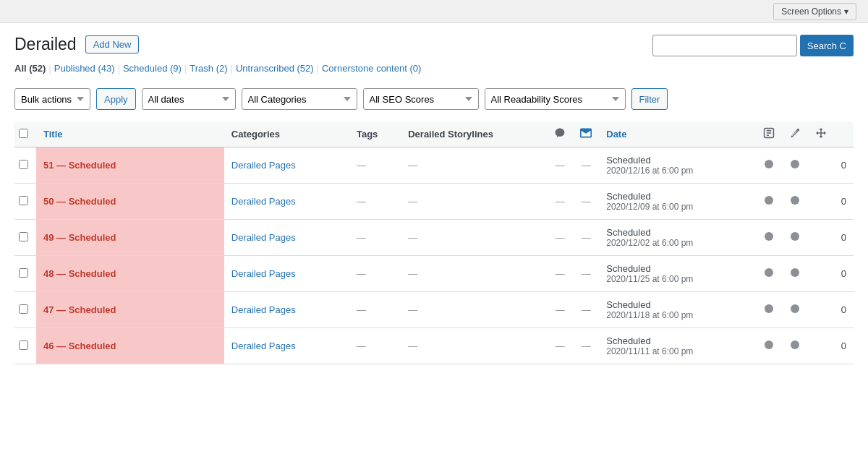  What do you see at coordinates (814, 12) in the screenshot?
I see `screen-options-button: Screen Options ▾` at bounding box center [814, 12].